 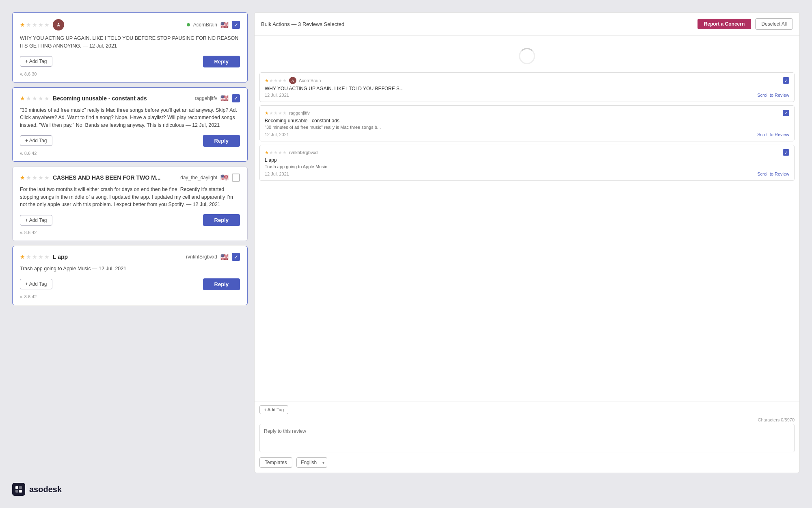 I want to click on mini-username: AcornBrain, so click(x=310, y=80).